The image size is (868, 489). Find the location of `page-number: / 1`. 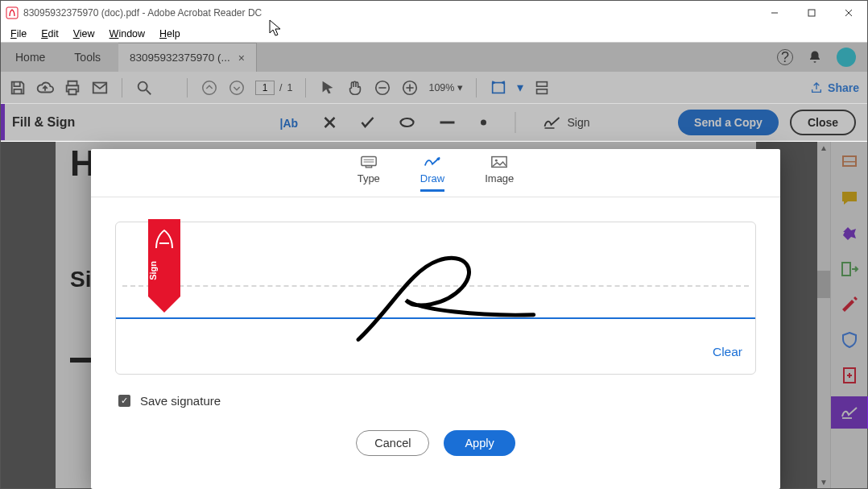

page-number: / 1 is located at coordinates (274, 88).